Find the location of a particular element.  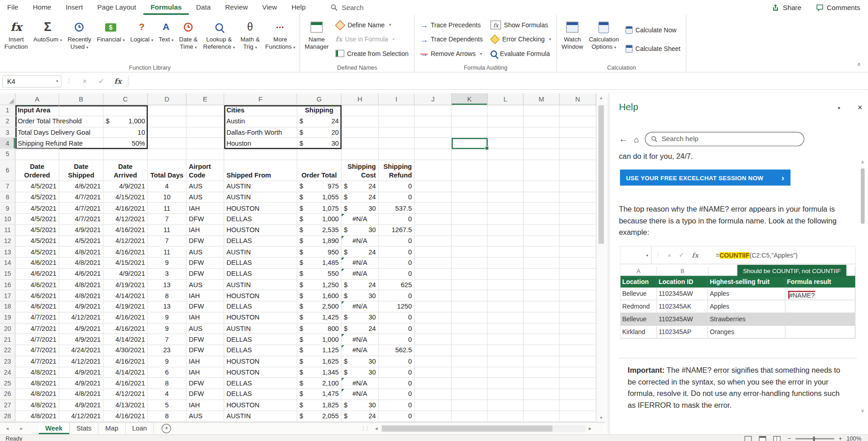

cell-H5 is located at coordinates (360, 154).